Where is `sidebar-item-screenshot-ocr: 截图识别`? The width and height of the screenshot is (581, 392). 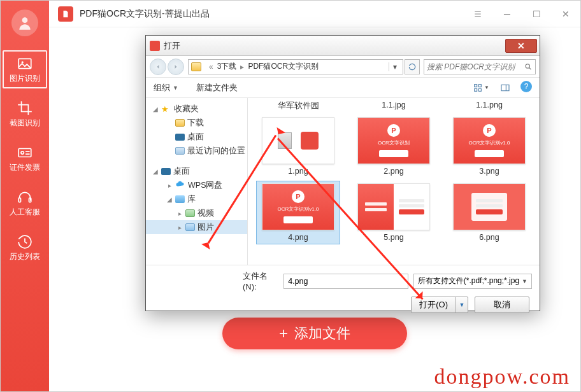 sidebar-item-screenshot-ocr: 截图识别 is located at coordinates (25, 114).